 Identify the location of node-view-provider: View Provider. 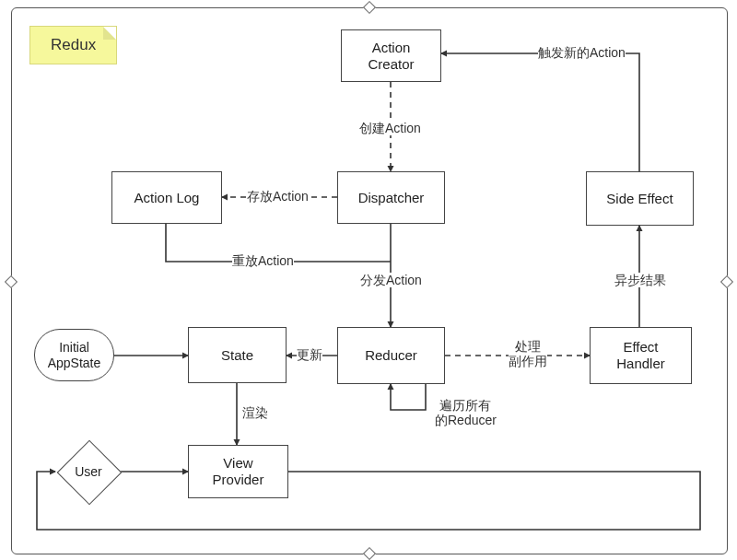
(238, 472).